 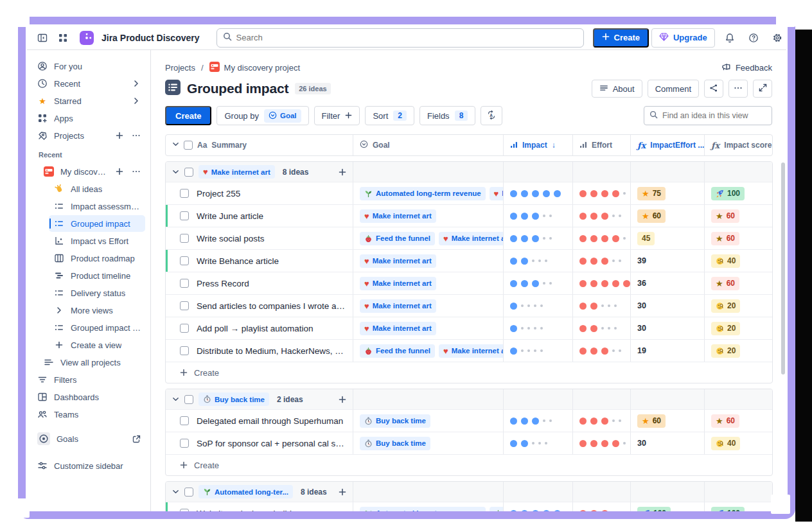 I want to click on table-row: Write June article♥Make internet art★60★…, so click(x=469, y=216).